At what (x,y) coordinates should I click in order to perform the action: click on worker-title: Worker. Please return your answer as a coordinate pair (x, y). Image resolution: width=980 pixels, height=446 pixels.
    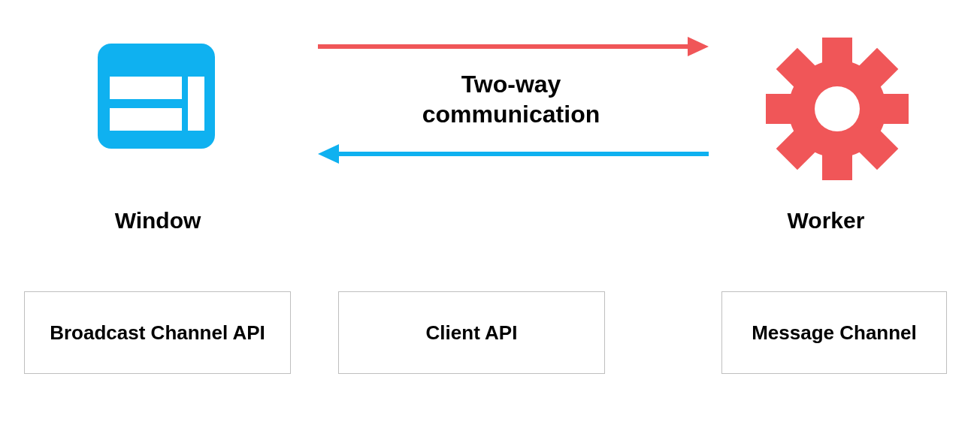
    Looking at the image, I should click on (826, 221).